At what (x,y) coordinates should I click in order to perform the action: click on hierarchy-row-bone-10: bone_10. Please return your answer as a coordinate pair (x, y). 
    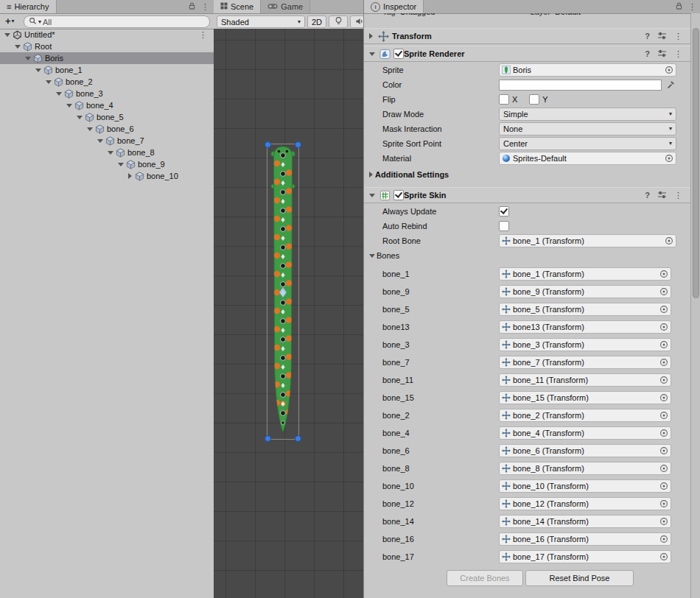
    Looking at the image, I should click on (107, 176).